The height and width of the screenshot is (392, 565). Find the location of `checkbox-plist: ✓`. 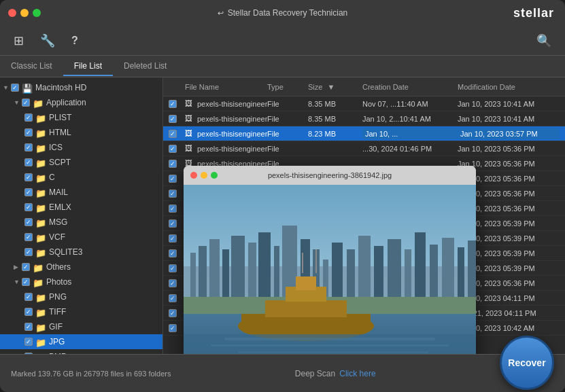

checkbox-plist: ✓ is located at coordinates (29, 118).